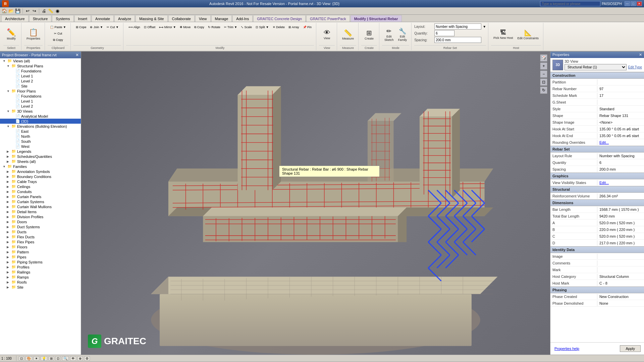 The height and width of the screenshot is (362, 644). I want to click on print-btn: 🖨, so click(44, 11).